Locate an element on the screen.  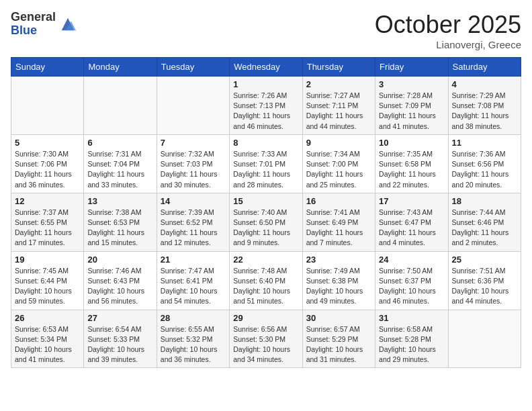
day-number: 5 is located at coordinates (47, 142).